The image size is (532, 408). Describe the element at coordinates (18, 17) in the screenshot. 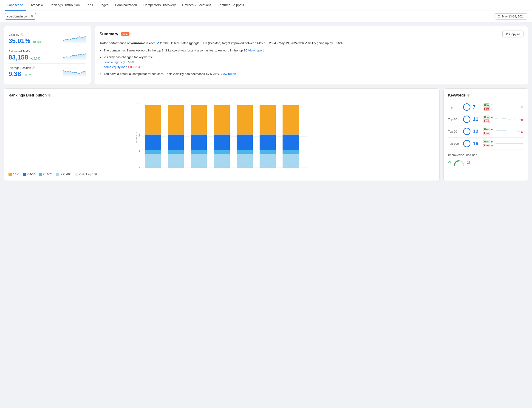

I see `domain-value: yourdomain.com` at that location.